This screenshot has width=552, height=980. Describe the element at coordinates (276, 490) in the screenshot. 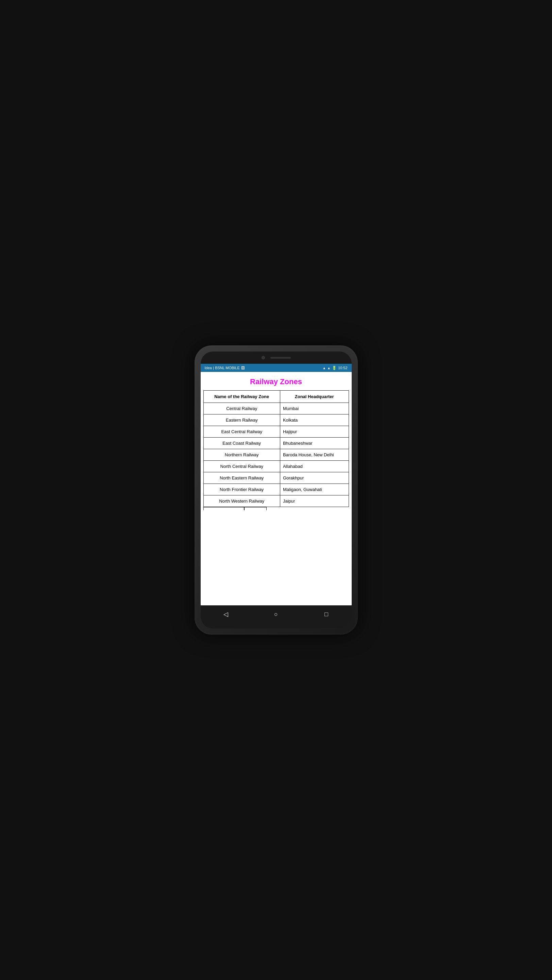

I see `phone-screen: Idea | BSNL MOBILE 🖼 ▲ ▲ 🔋 10:52 Railway…` at that location.